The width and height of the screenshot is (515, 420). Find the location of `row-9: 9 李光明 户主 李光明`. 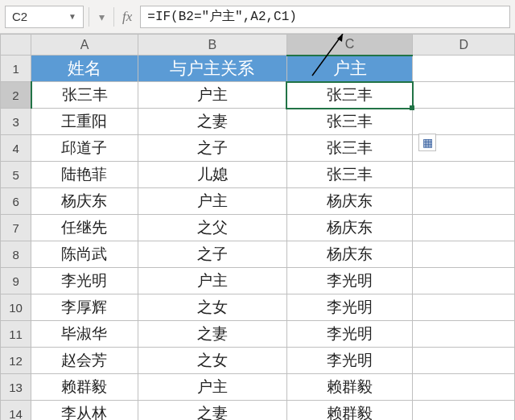

row-9: 9 李光明 户主 李光明 is located at coordinates (258, 282).